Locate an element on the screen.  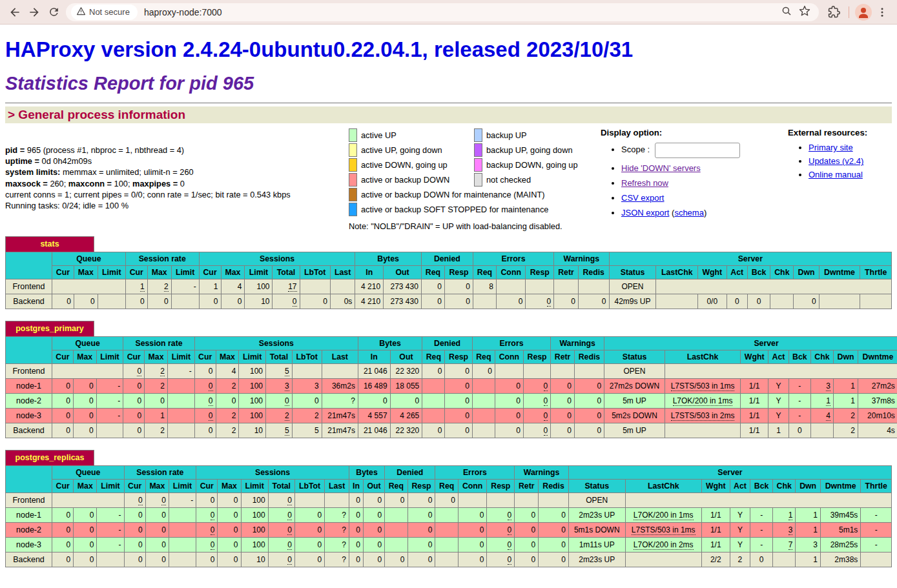
forward-button is located at coordinates (34, 12).